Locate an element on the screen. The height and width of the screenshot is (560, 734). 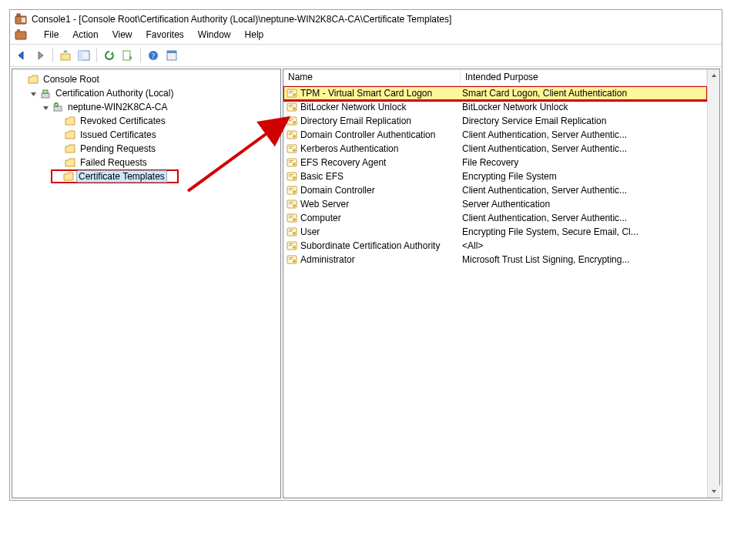
help-button: ? is located at coordinates (153, 55).